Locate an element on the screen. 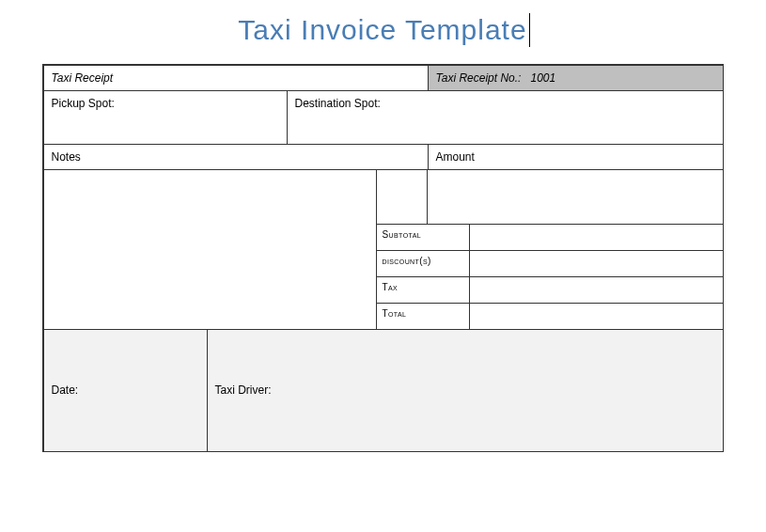  page-title: Taxi Invoice Template is located at coordinates (383, 30).